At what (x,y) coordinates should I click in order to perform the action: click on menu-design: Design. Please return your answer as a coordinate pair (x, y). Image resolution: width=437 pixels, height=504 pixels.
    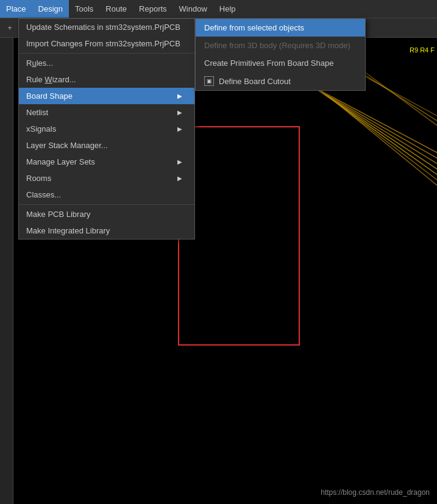
    Looking at the image, I should click on (51, 9).